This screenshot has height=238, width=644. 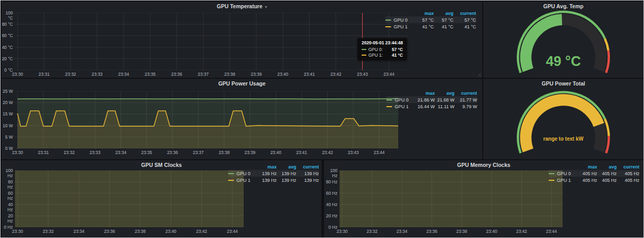 What do you see at coordinates (7, 91) in the screenshot?
I see `y-axis-tick-label: 25 W` at bounding box center [7, 91].